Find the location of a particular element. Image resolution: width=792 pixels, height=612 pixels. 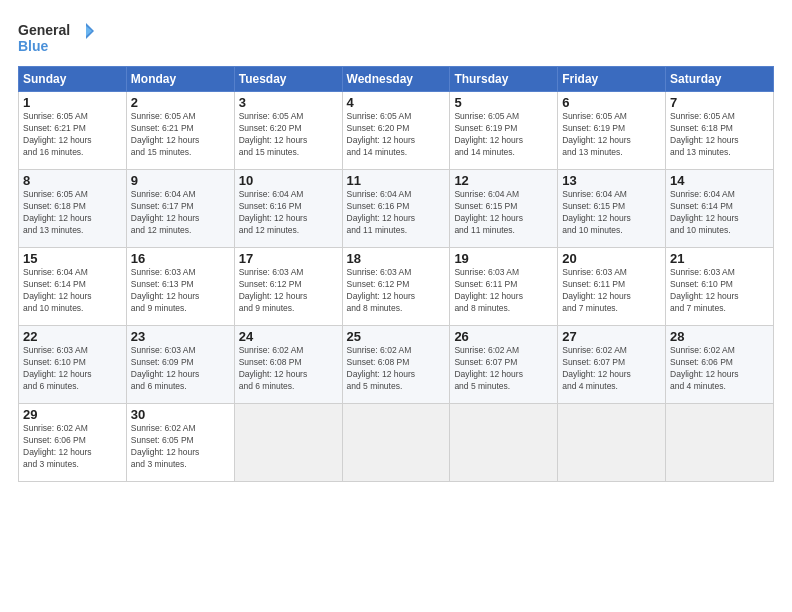

day-number: 23 is located at coordinates (180, 336).